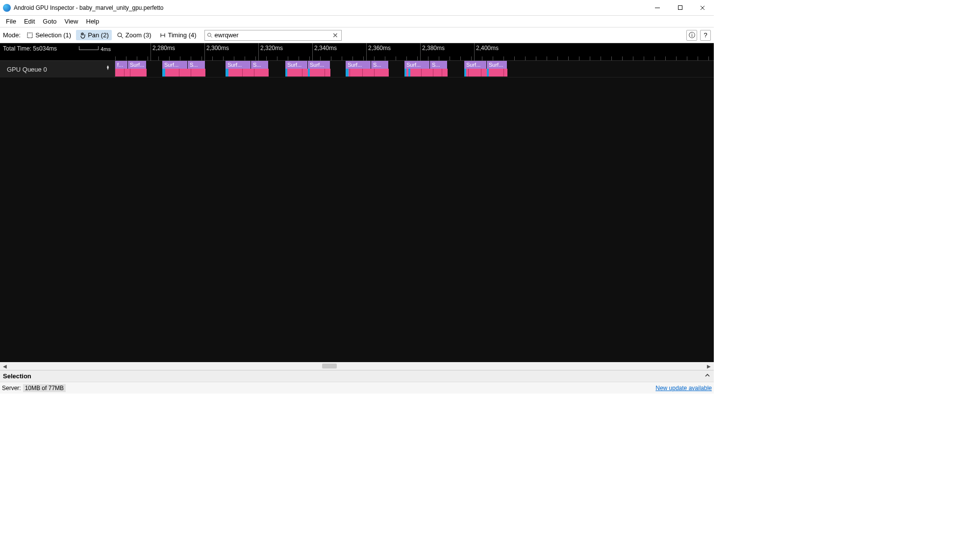  What do you see at coordinates (357, 35) in the screenshot?
I see `toolbar: Mode: Selection (1)Pan (2)Zoom (3)Timing…` at bounding box center [357, 35].